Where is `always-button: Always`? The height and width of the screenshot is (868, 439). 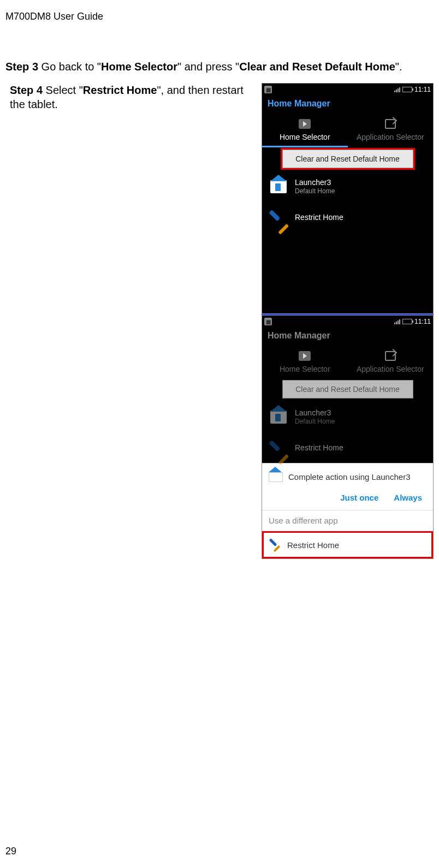
always-button: Always is located at coordinates (408, 498).